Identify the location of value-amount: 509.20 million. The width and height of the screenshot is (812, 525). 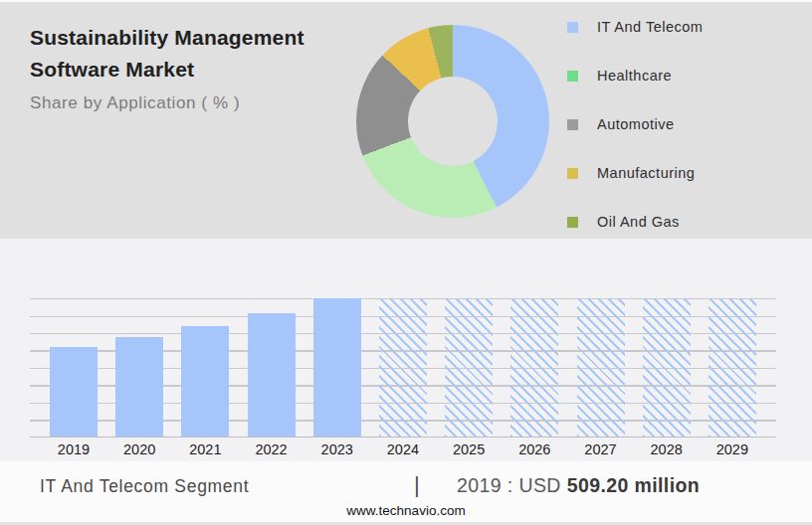
(634, 485).